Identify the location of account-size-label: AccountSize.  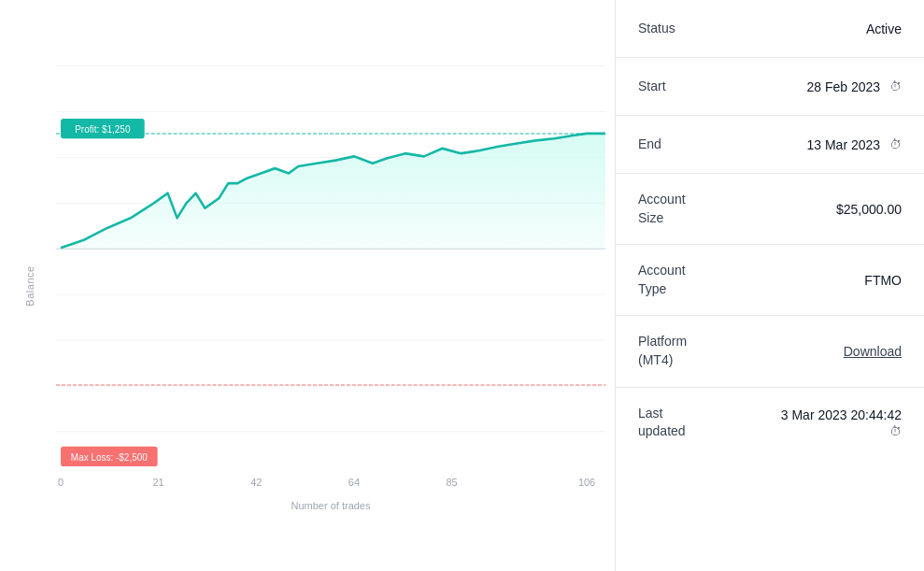
(661, 209).